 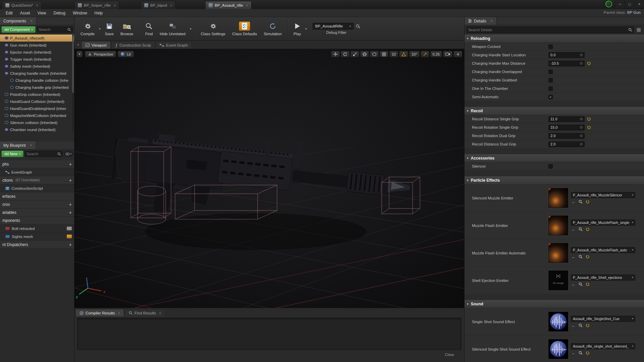 I want to click on camera-speed-value: 4, so click(x=458, y=54).